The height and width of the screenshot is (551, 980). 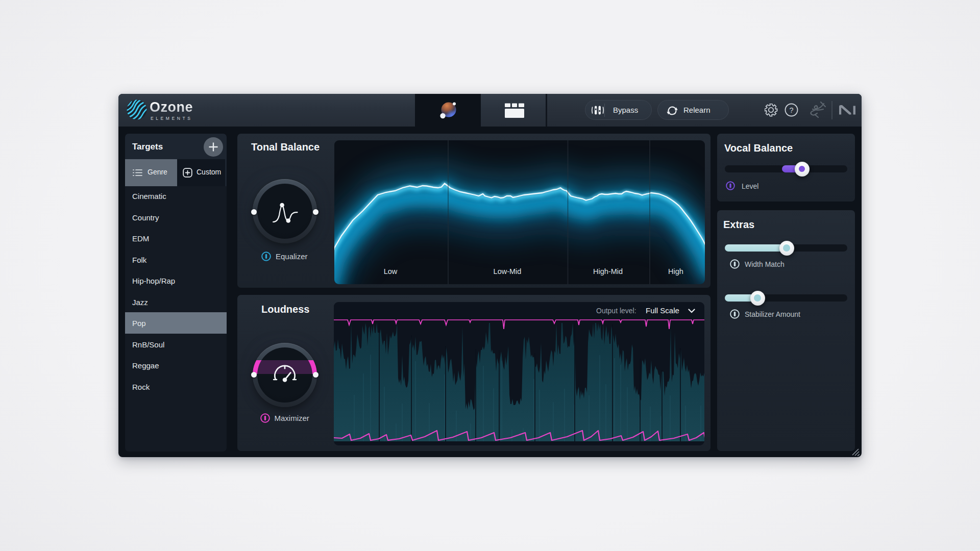 I want to click on svg-text: High-Mid, so click(x=608, y=271).